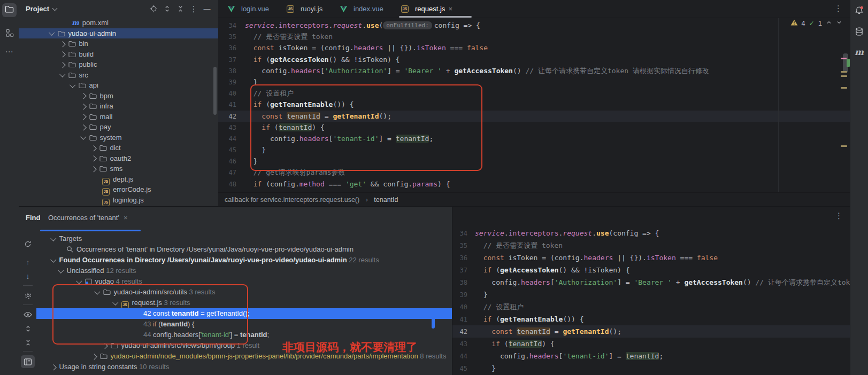 The image size is (868, 375). I want to click on find-result-row-8: 43 if (tenantId) {, so click(244, 324).